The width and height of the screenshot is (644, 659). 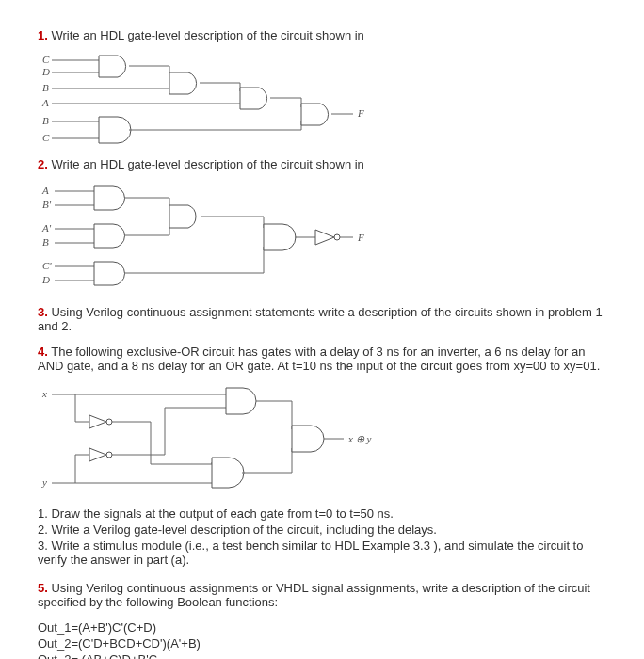 I want to click on label-x: x, so click(x=44, y=394).